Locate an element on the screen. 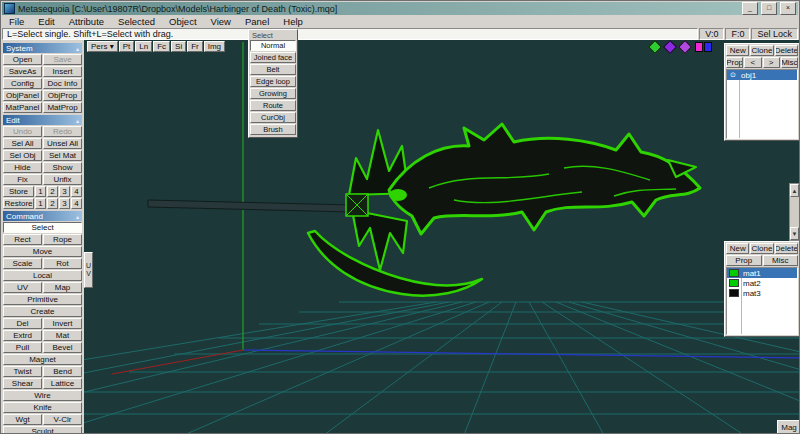 This screenshot has height=434, width=800. view-mode-pers-button: Pers ▾ is located at coordinates (102, 46).